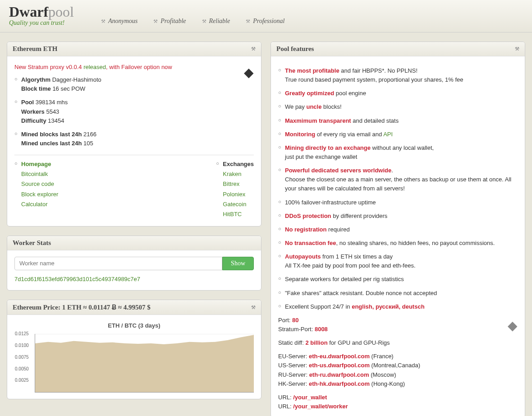 This screenshot has width=532, height=416. Describe the element at coordinates (398, 243) in the screenshot. I see `feature-item: No transaction fee, no stealing shares, …` at that location.